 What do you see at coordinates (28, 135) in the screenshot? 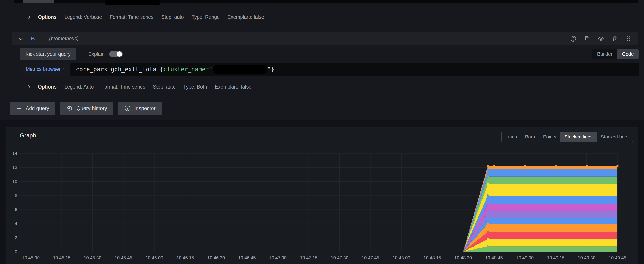
I see `panel-title: Graph` at bounding box center [28, 135].